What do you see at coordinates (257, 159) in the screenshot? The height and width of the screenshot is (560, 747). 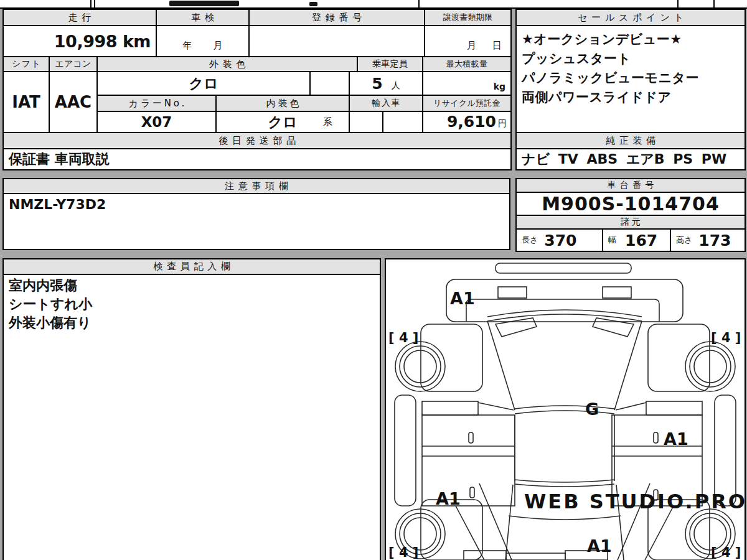 I see `later-parts-value-cell: 保証書 車両取説` at bounding box center [257, 159].